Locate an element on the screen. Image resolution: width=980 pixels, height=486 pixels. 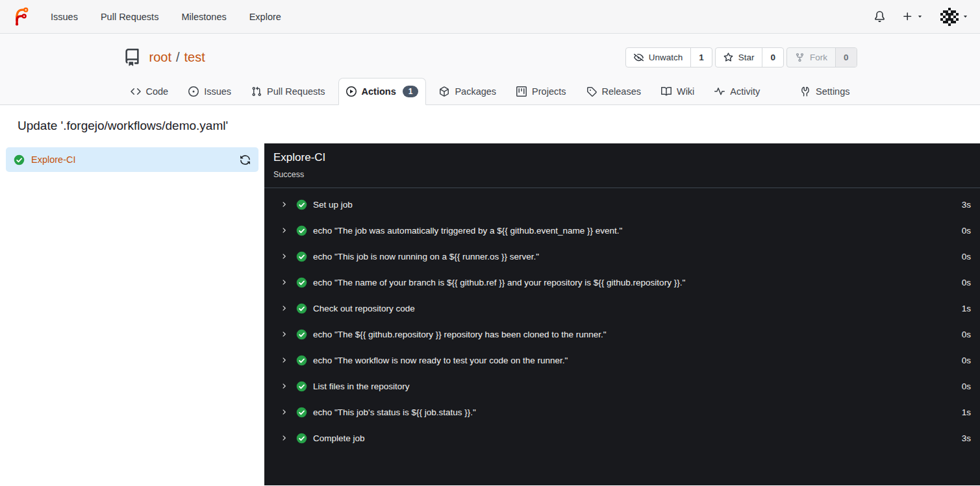
step-row-3: echo "The name of your branch is ${{ git… is located at coordinates (622, 282).